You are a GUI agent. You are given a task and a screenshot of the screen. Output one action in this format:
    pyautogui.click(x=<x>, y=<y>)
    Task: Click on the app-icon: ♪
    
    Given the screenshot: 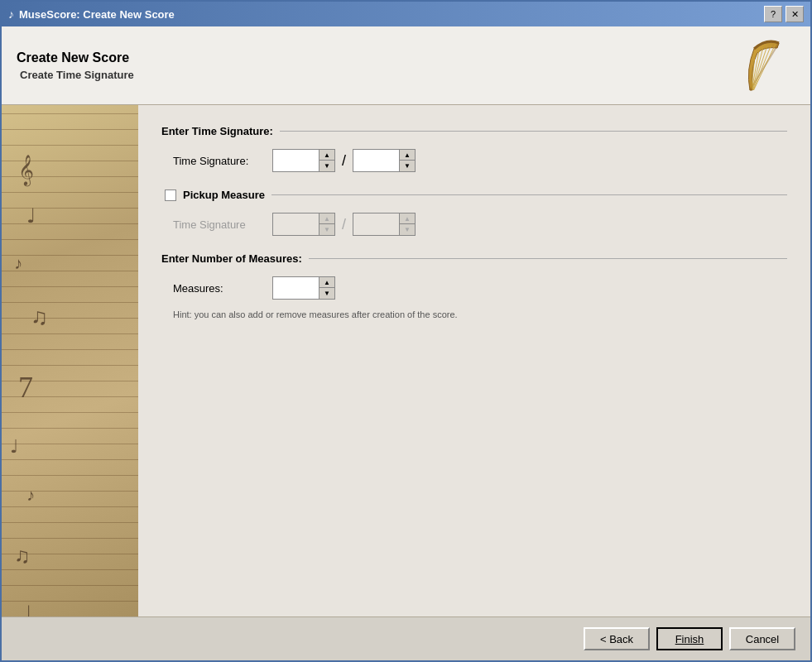 What is the action you would take?
    pyautogui.click(x=12, y=14)
    